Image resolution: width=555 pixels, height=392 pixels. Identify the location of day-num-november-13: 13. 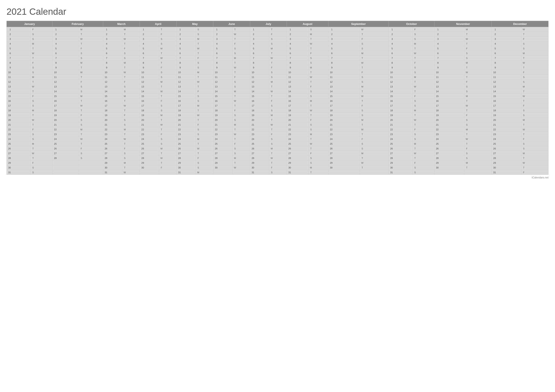
(449, 87).